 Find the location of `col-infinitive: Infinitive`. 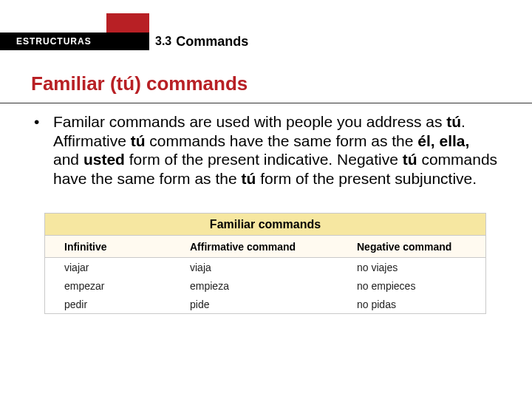

col-infinitive: Infinitive is located at coordinates (108, 247).